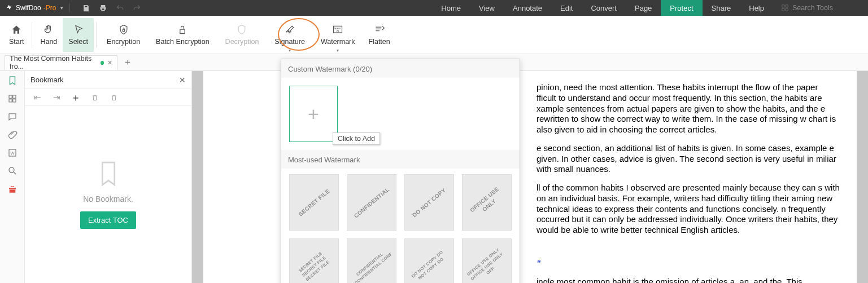 This screenshot has width=868, height=283. I want to click on ribbon-flatten: Flatten, so click(380, 35).